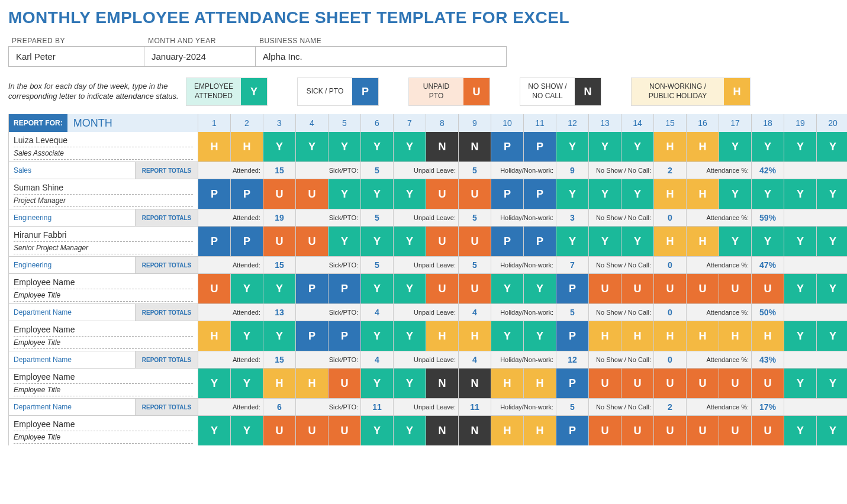 Image resolution: width=847 pixels, height=504 pixels. Describe the element at coordinates (76, 57) in the screenshot. I see `prepared-by-value: Karl Peter` at that location.